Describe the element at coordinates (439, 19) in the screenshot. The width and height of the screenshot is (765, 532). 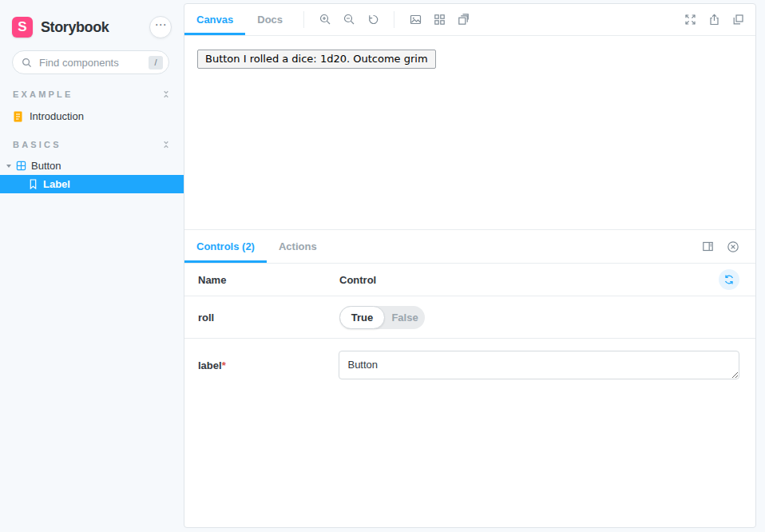
I see `grid-button` at that location.